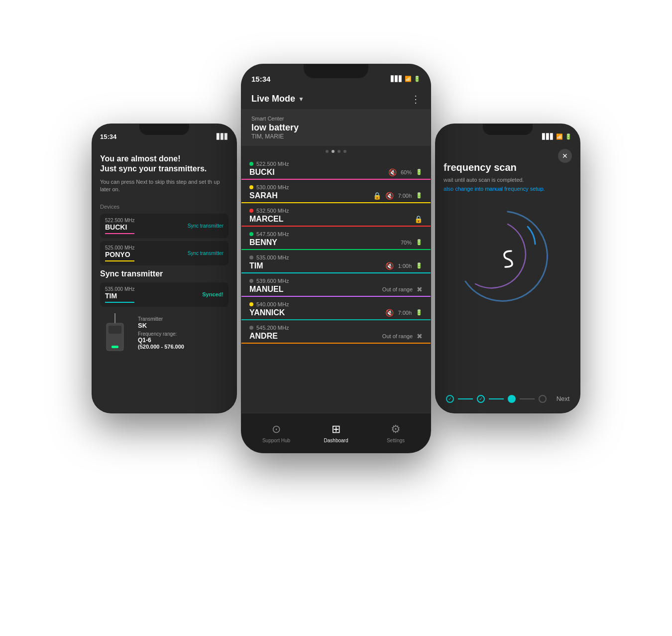 This screenshot has width=672, height=636. I want to click on channel-marcel: 532.500 MHz MARCEL 🔒, so click(336, 215).